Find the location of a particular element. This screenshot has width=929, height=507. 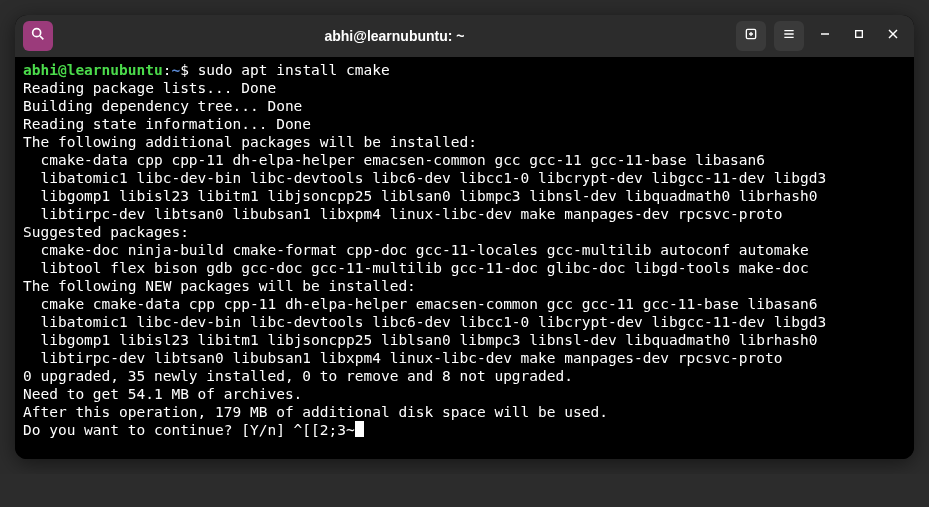

output-line: Reading package lists... Done is located at coordinates (150, 88).